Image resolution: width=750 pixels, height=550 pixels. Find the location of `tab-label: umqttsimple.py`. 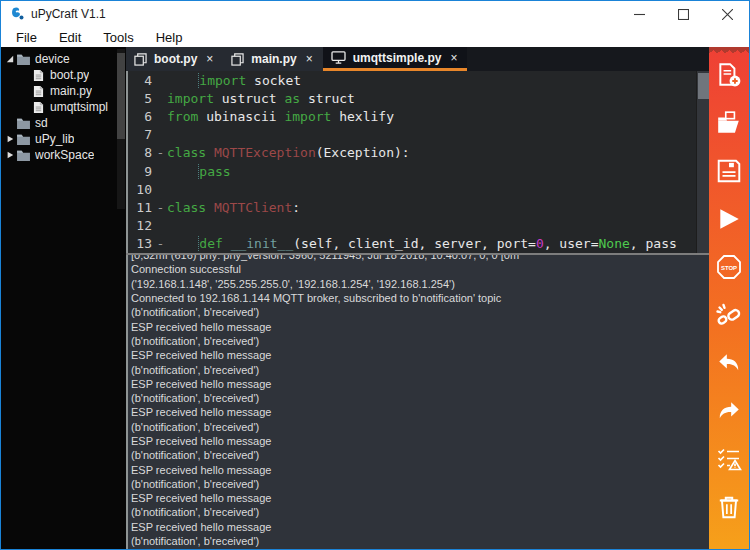

tab-label: umqttsimple.py is located at coordinates (398, 58).